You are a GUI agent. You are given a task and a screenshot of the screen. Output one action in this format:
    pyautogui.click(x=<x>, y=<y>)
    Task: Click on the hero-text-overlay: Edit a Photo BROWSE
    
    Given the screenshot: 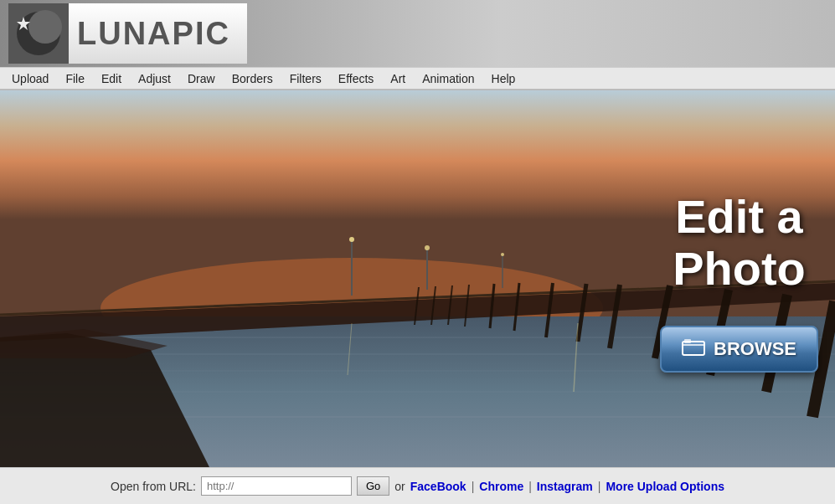 What is the action you would take?
    pyautogui.click(x=739, y=281)
    